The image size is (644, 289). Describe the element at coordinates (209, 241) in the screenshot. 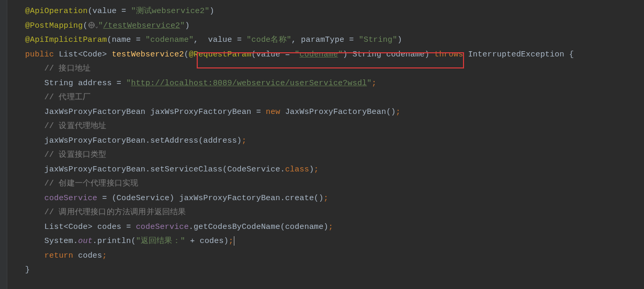

I see `code: + codes)` at that location.